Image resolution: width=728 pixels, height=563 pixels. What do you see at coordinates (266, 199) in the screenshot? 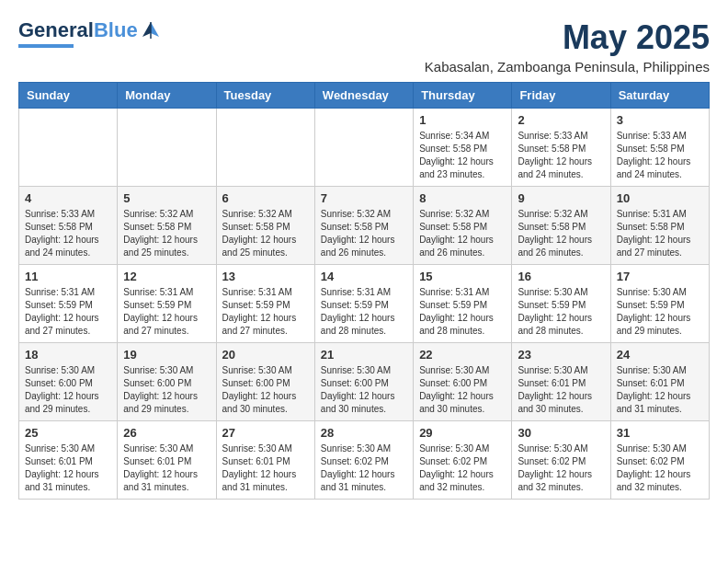
I see `day-number: 6` at bounding box center [266, 199].